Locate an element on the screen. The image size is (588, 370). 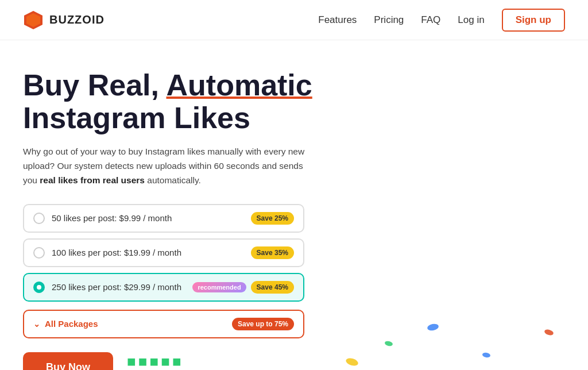
option1-left: 50 likes per post: $9.99 / month is located at coordinates (102, 218).